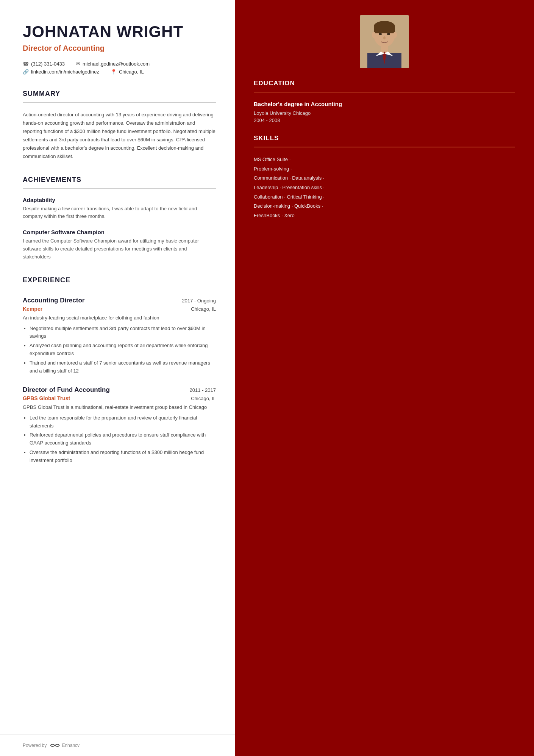  I want to click on exp-bullet-1-1: Negotiated multiple settlements and 3rd …, so click(123, 333).